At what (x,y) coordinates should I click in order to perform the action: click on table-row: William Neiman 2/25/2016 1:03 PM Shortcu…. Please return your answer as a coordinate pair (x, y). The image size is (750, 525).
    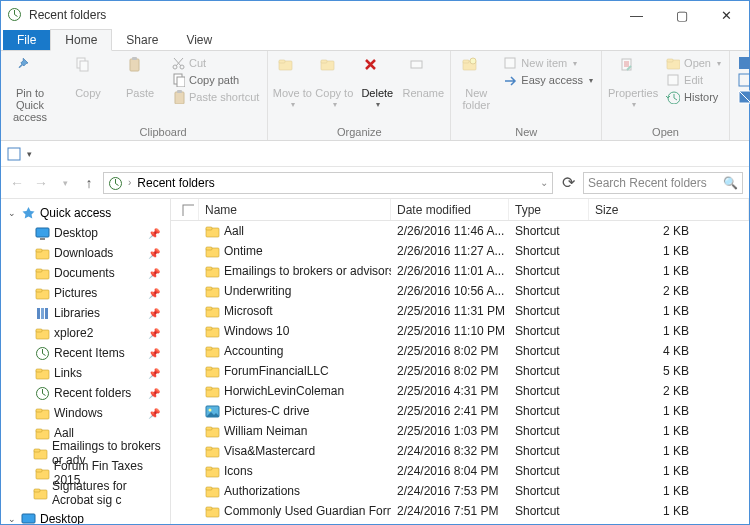
    Looking at the image, I should click on (460, 431).